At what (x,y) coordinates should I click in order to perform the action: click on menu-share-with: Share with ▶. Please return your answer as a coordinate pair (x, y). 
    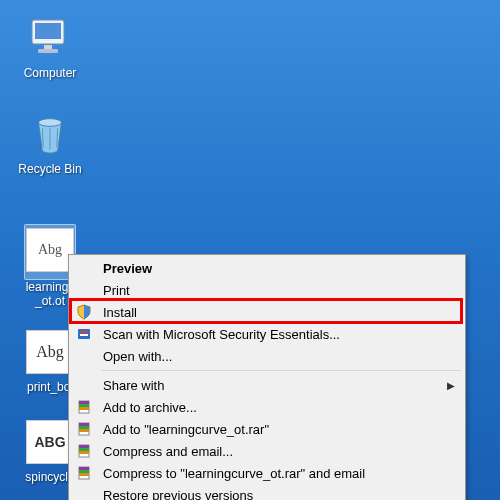
    Looking at the image, I should click on (267, 385).